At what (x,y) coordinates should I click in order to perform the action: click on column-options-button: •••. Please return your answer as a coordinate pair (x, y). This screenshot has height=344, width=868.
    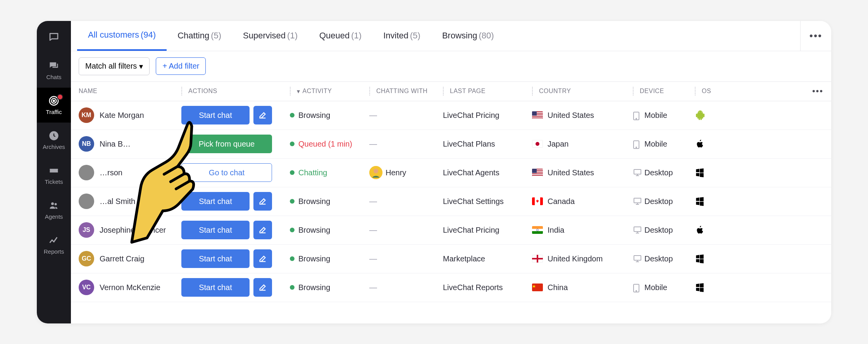
    Looking at the image, I should click on (818, 91).